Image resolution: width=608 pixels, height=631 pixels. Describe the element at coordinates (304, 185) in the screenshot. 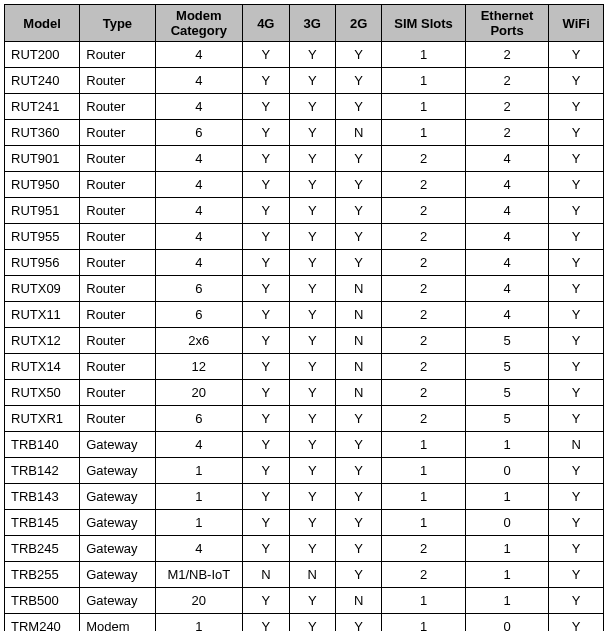

I see `table-row: RUT950Router4YYY24Y` at that location.